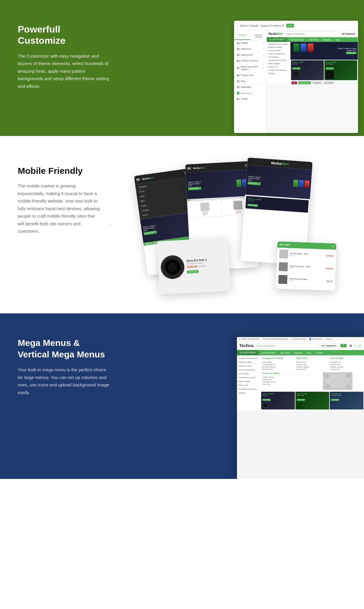 The height and width of the screenshot is (609, 364). What do you see at coordinates (278, 73) in the screenshot?
I see `cat-software: Software` at bounding box center [278, 73].